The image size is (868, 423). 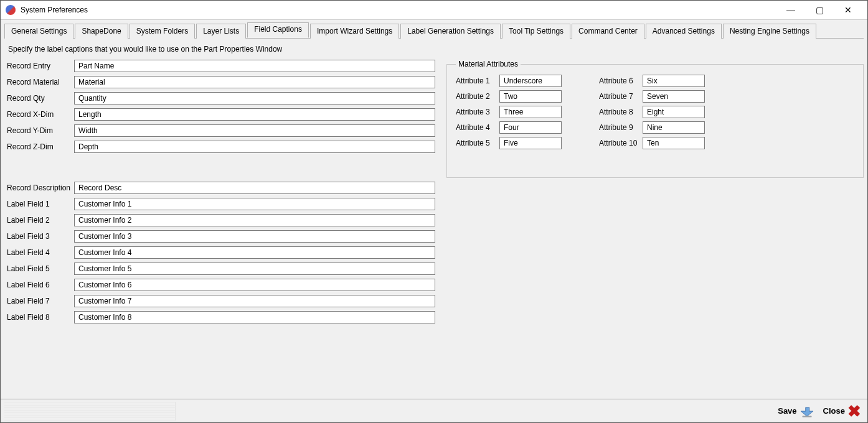 What do you see at coordinates (39, 220) in the screenshot?
I see `label-label-field-2: Label Field 2` at bounding box center [39, 220].